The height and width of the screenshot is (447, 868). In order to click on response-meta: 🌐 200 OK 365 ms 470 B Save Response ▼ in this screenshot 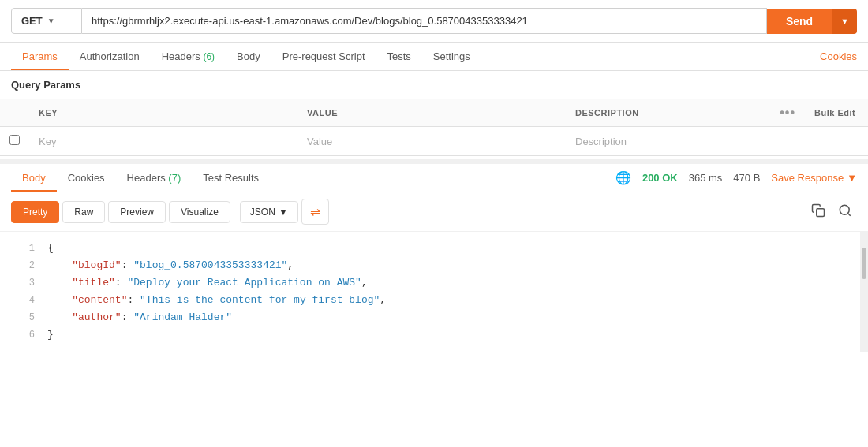, I will do `click(736, 178)`.